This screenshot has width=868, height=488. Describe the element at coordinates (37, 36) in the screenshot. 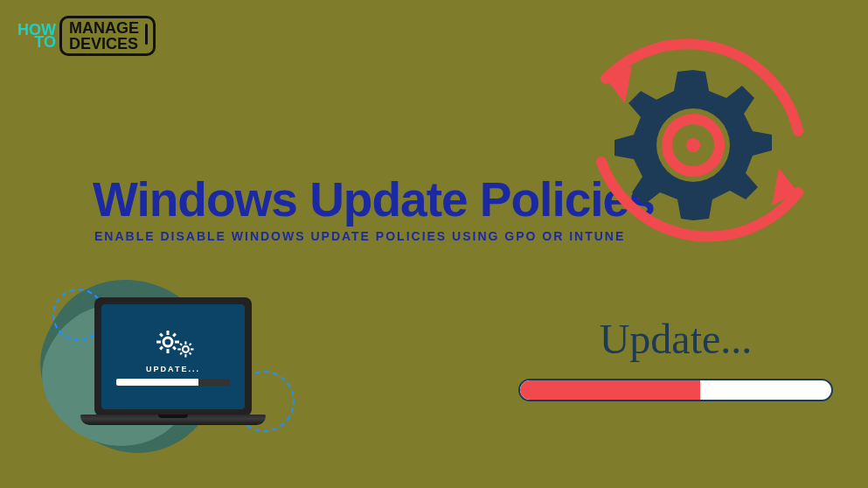

I see `logo-howto: HOW TO` at that location.